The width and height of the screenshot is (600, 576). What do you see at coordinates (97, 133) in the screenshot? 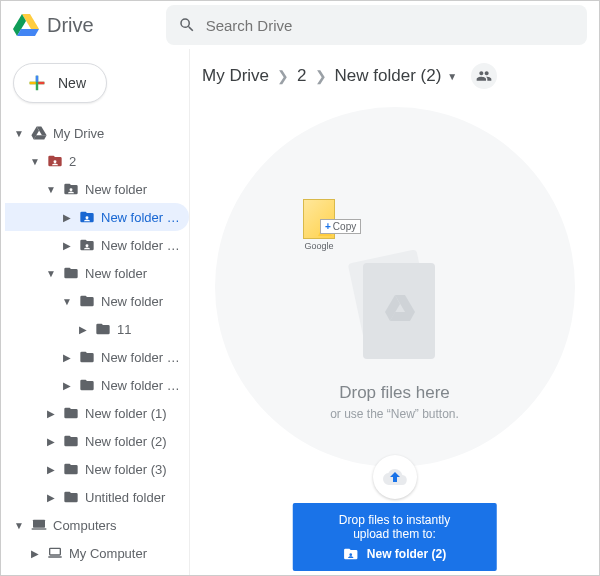
I see `tree-item-mydrive: ▼My Drive` at bounding box center [97, 133].